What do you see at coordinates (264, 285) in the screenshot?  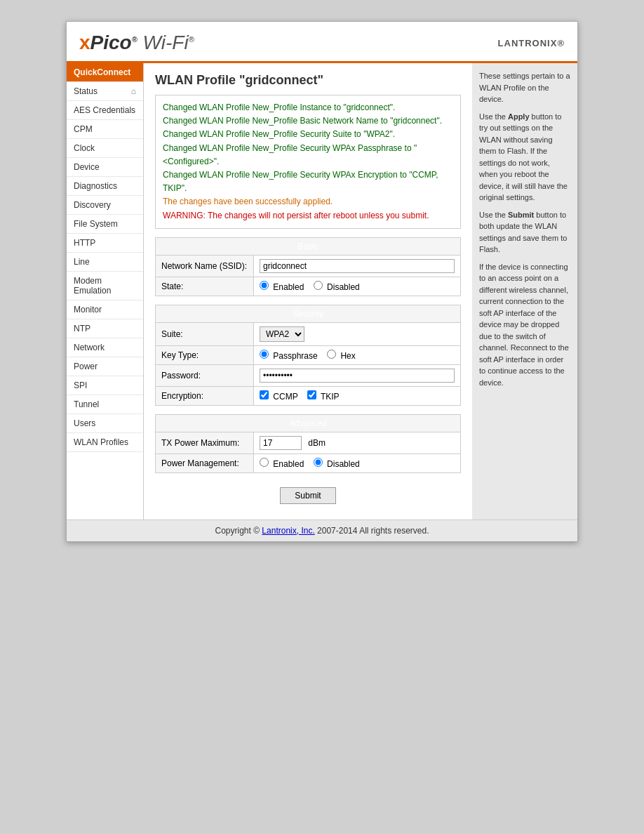 I see `state-enabled-radio` at bounding box center [264, 285].